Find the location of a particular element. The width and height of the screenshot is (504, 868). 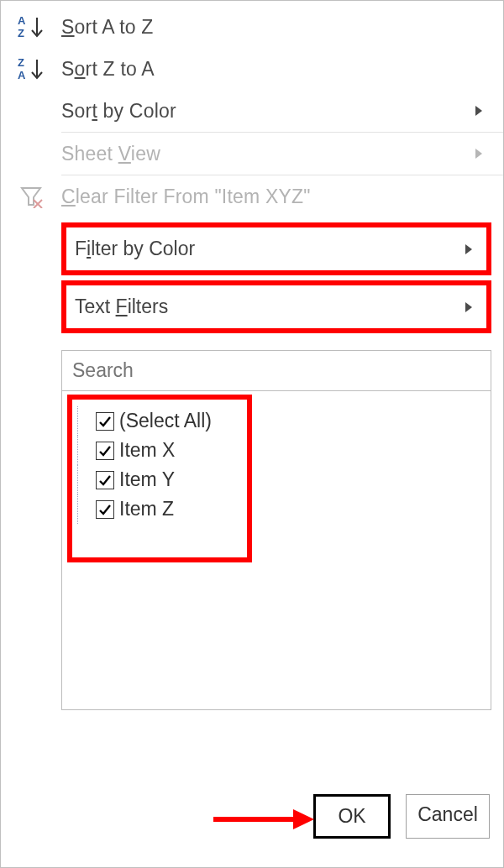

sort-by-color-item: Sort by Color is located at coordinates (252, 111).